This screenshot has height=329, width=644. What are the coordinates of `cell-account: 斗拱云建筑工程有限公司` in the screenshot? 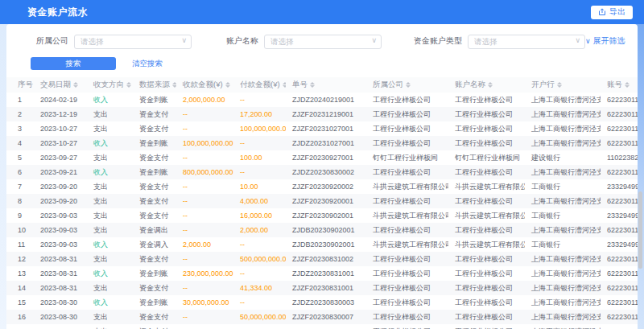 It's located at (486, 187).